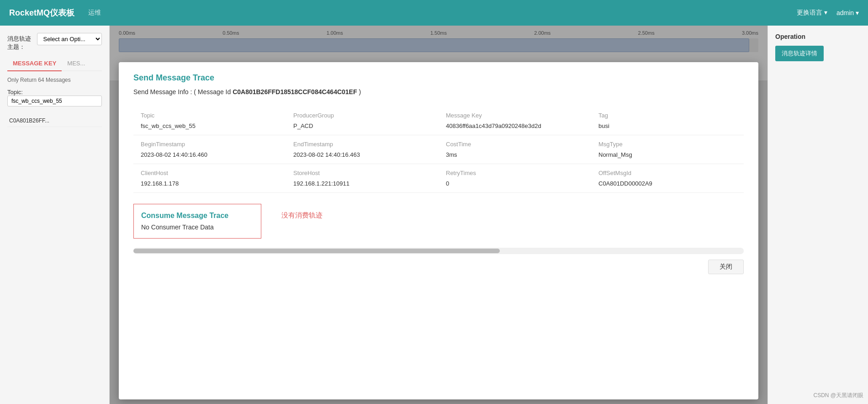  What do you see at coordinates (295, 92) in the screenshot?
I see `send-info-msgid: C0A801B26FFD18518CCF084C464C01EF` at bounding box center [295, 92].